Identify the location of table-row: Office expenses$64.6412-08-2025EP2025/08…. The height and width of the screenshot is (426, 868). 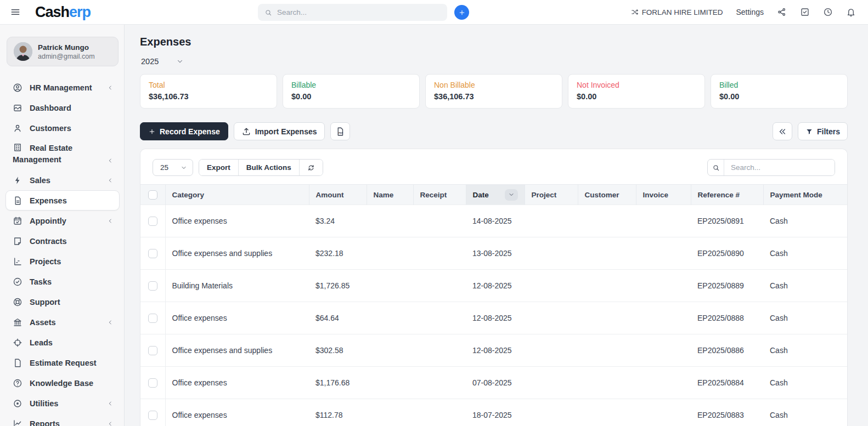
(494, 318).